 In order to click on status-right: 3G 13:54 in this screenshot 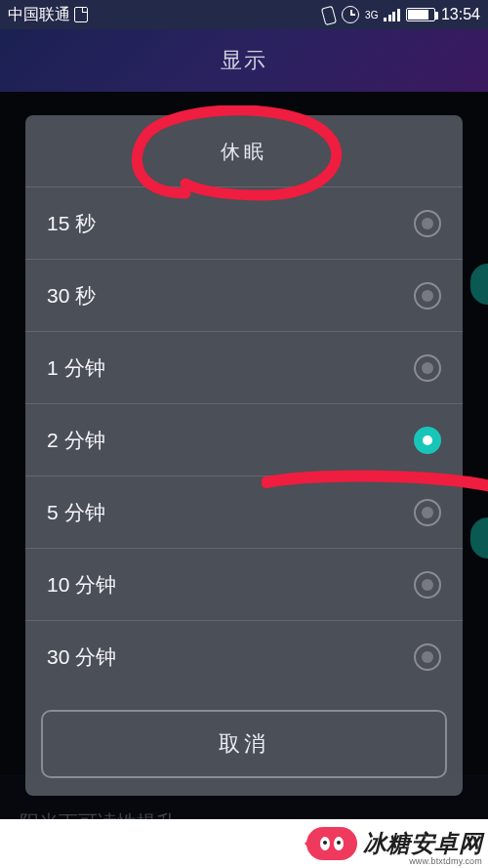, I will do `click(400, 15)`.